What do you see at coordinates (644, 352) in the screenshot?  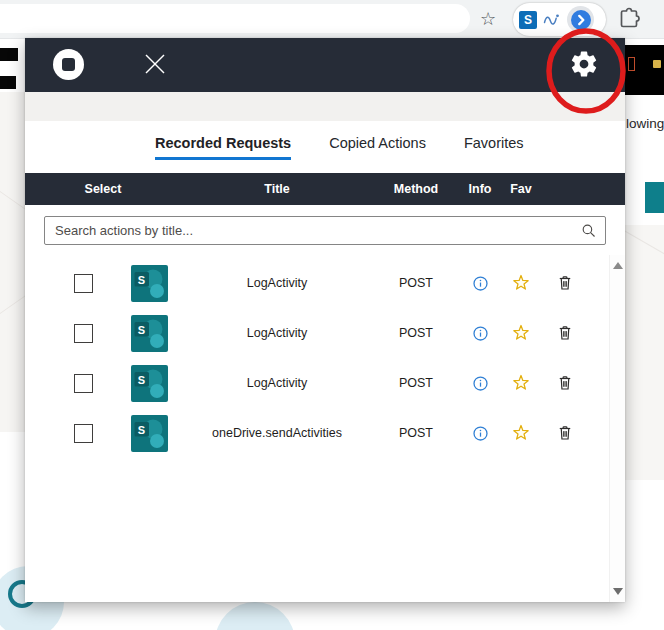 I see `page-right-graphic` at bounding box center [644, 352].